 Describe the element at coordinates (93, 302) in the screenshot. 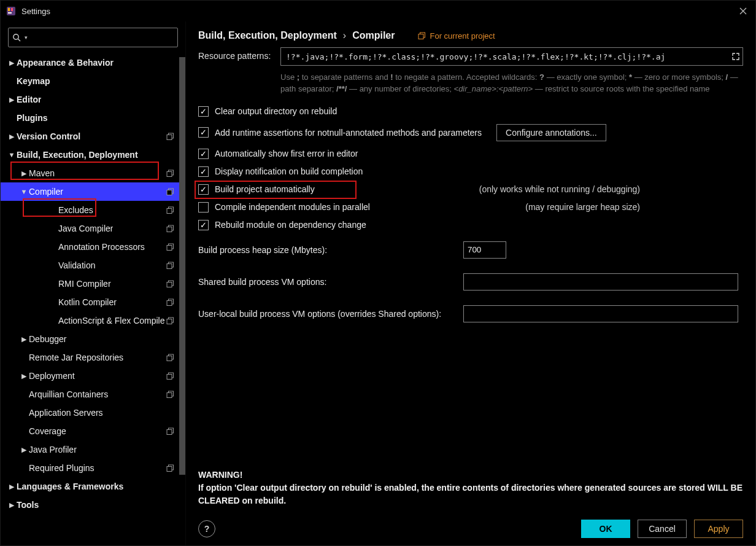

I see `tree-item-kotlin-compiler: Kotlin Compiler` at that location.